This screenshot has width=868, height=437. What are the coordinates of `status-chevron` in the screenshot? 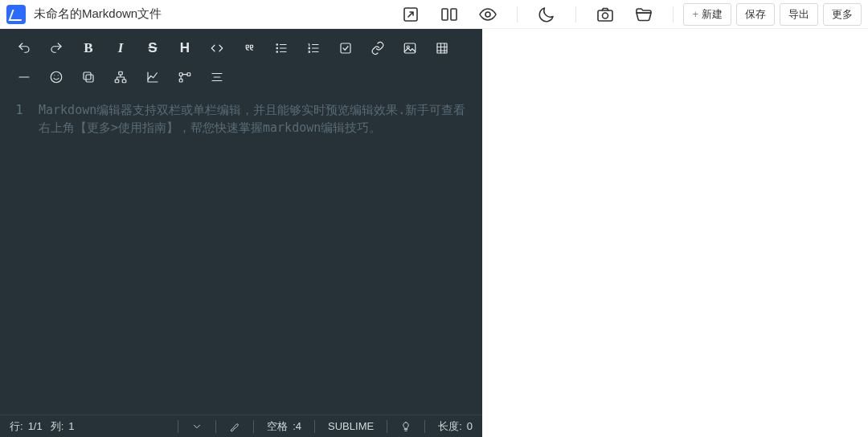 It's located at (197, 427).